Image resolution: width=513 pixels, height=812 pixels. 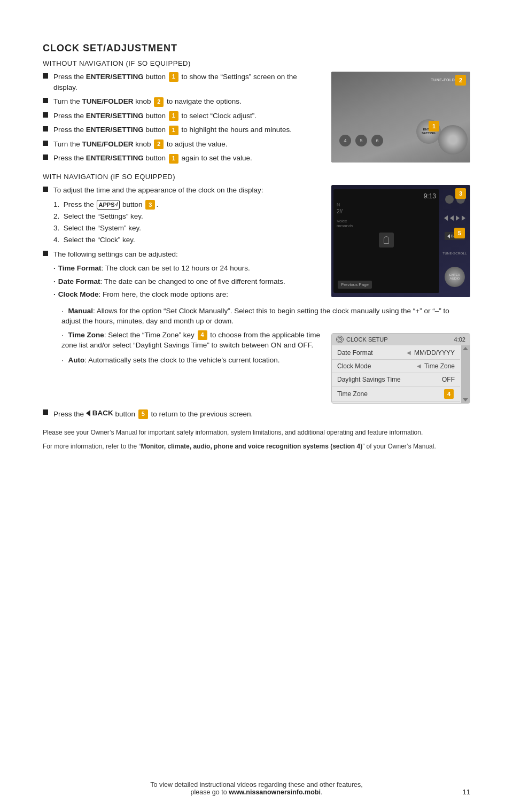 What do you see at coordinates (354, 366) in the screenshot?
I see `clock-row2-label: Clock Mode` at bounding box center [354, 366].